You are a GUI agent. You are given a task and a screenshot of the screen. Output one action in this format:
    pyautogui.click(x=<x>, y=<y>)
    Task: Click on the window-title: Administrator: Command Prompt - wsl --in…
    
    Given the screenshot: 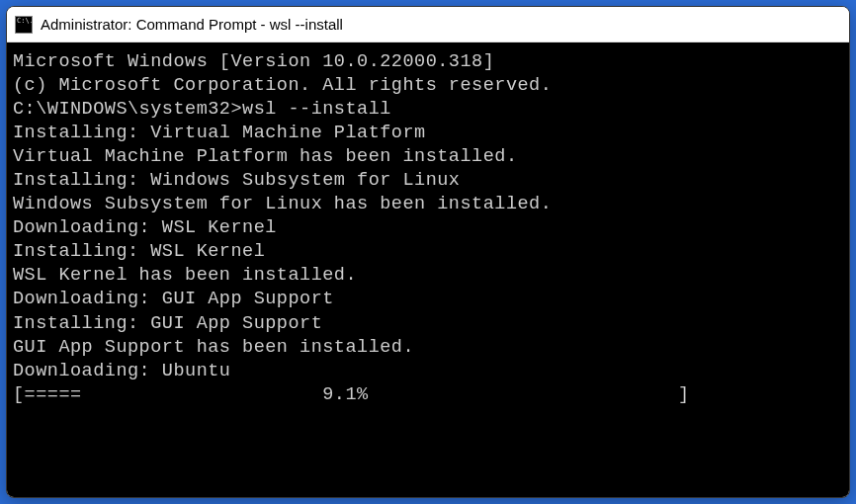 What is the action you would take?
    pyautogui.click(x=192, y=24)
    